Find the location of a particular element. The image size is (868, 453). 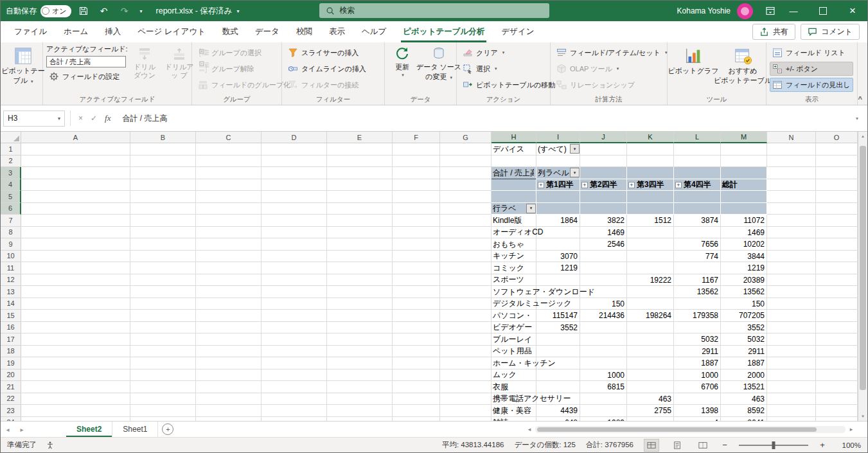

row-header-1: 1 is located at coordinates (11, 149).